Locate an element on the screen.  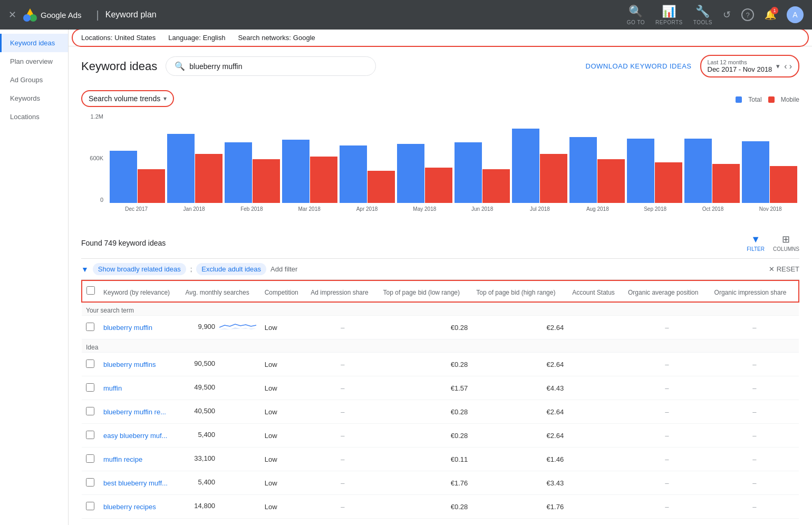
keyword-name: muffin is located at coordinates (113, 388).